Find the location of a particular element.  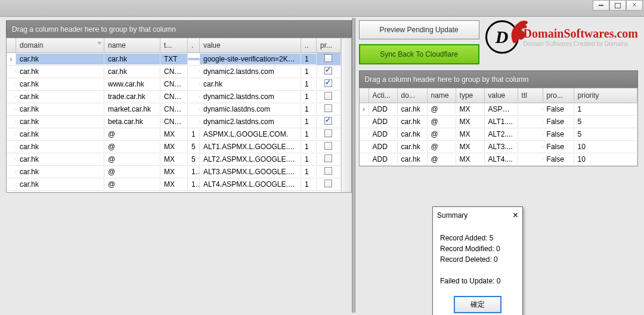

window-close-button is located at coordinates (634, 5).